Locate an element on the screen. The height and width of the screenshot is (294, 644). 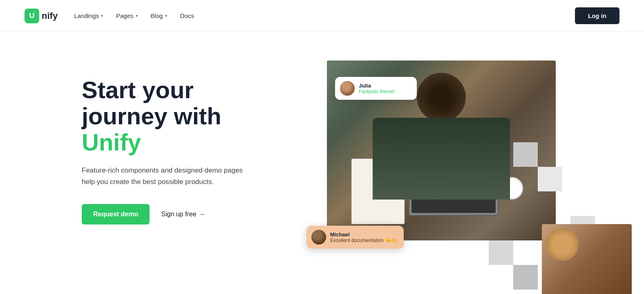
julia-avatar is located at coordinates (347, 88).